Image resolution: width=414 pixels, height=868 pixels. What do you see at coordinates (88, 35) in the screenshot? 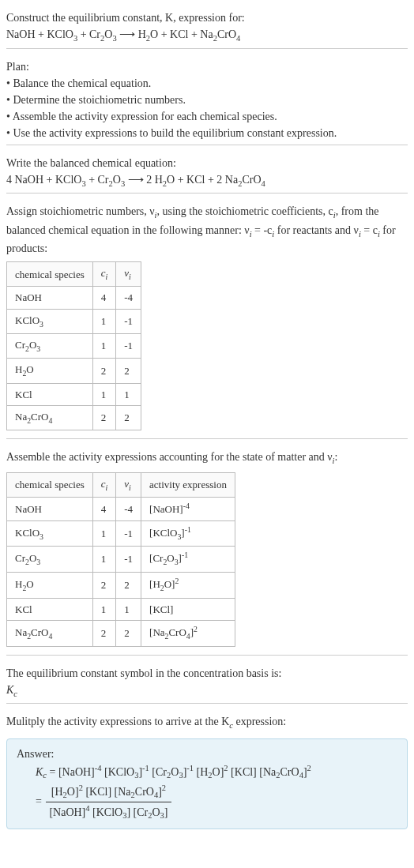
I see `eq-part: + Cr` at bounding box center [88, 35].